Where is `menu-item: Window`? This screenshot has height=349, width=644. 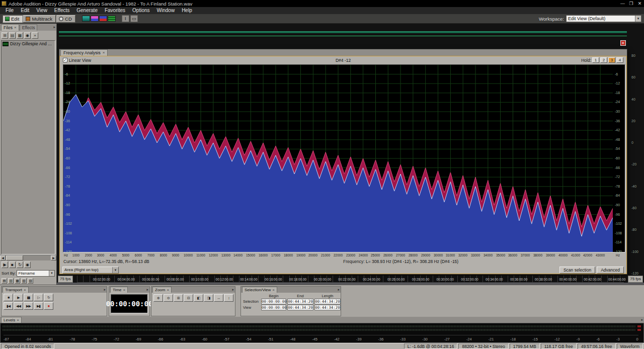
menu-item: Window is located at coordinates (166, 11).